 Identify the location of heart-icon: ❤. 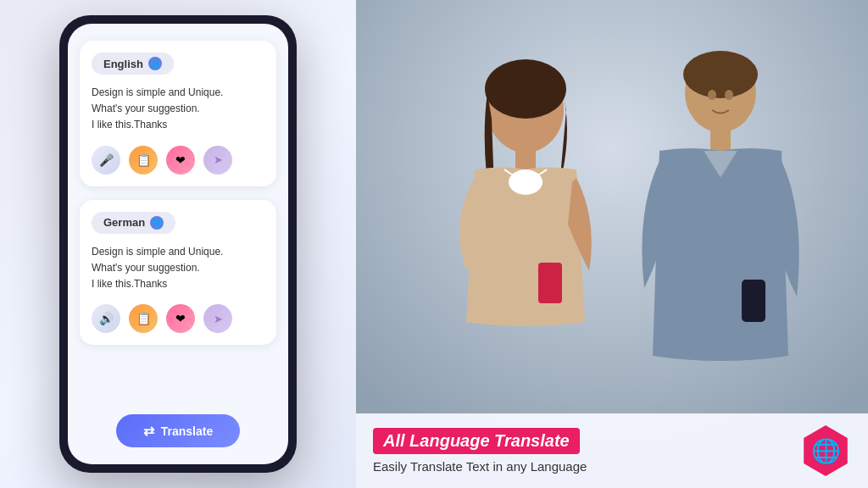
(181, 160).